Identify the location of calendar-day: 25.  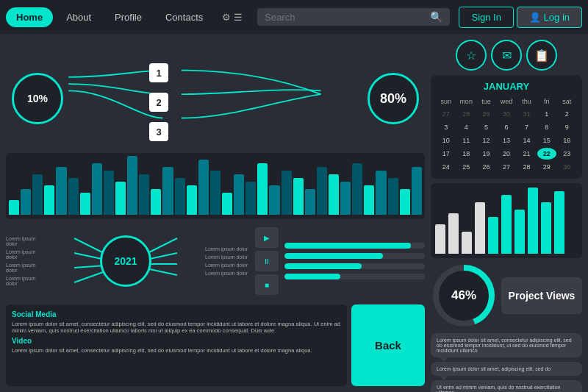
(466, 167).